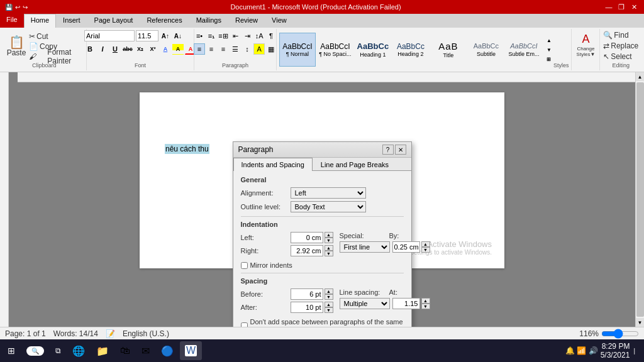 This screenshot has width=644, height=362. I want to click on style-title: AaB Title, so click(448, 50).